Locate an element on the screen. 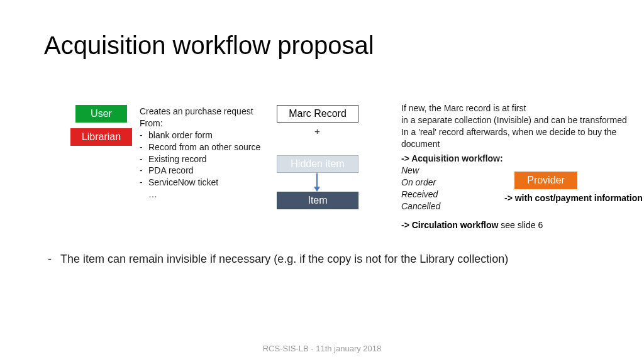 This screenshot has width=644, height=362. purchase-item: ServiceNow ticket is located at coordinates (210, 182).